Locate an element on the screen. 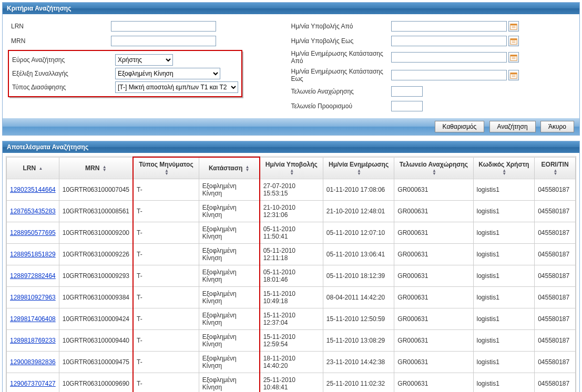  cell-lrn: 1289817406408 is located at coordinates (33, 319).